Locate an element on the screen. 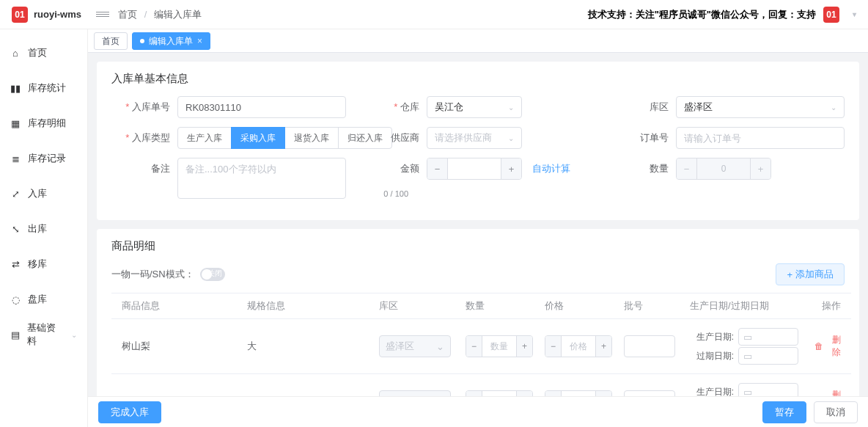 This screenshot has width=868, height=427. avatar-icon: 01 is located at coordinates (831, 15).